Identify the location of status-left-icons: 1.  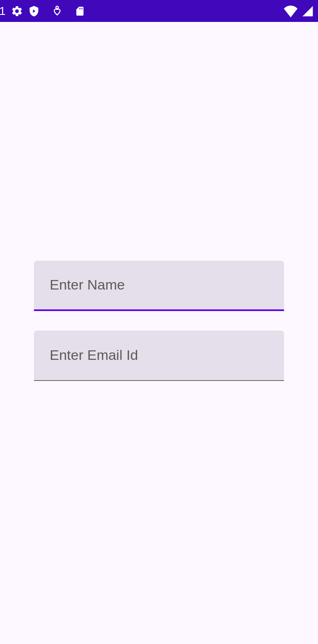
(43, 11).